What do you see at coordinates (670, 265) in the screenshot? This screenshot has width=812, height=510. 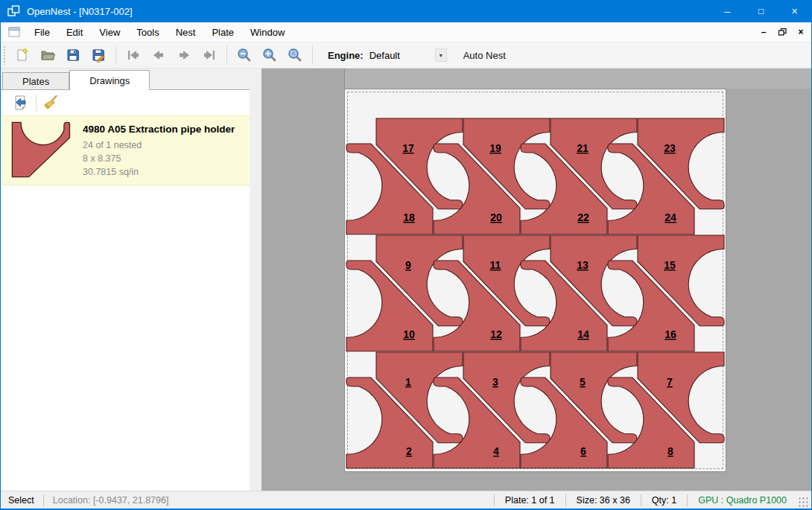 I see `part-number-15: 15` at bounding box center [670, 265].